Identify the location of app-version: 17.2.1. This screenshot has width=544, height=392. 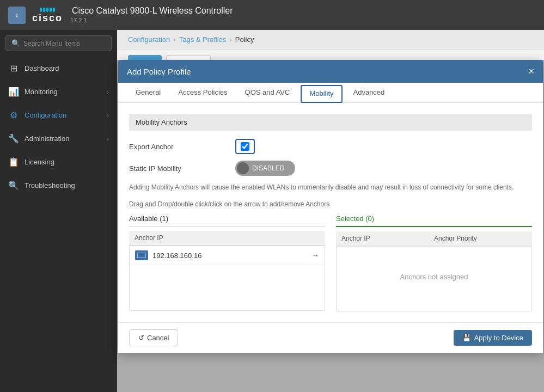
(78, 20).